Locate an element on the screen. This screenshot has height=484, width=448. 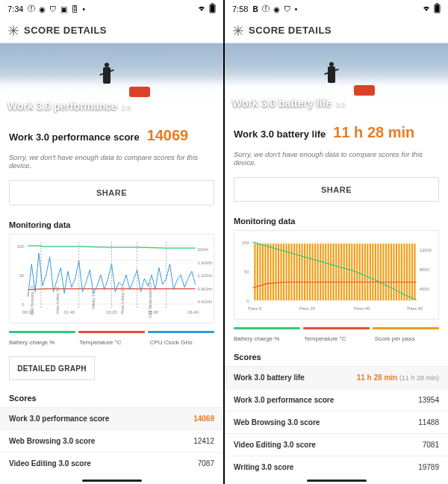
status-time: 7:34 is located at coordinates (15, 9).